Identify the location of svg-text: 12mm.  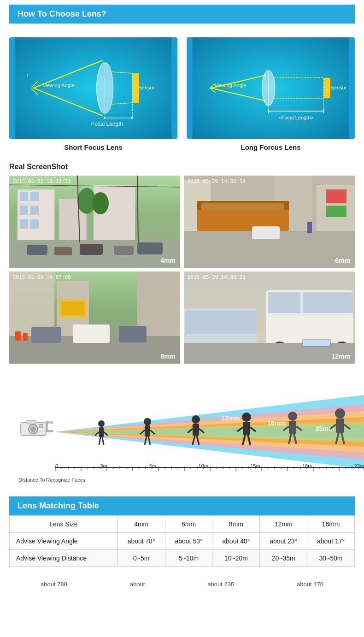
(230, 418).